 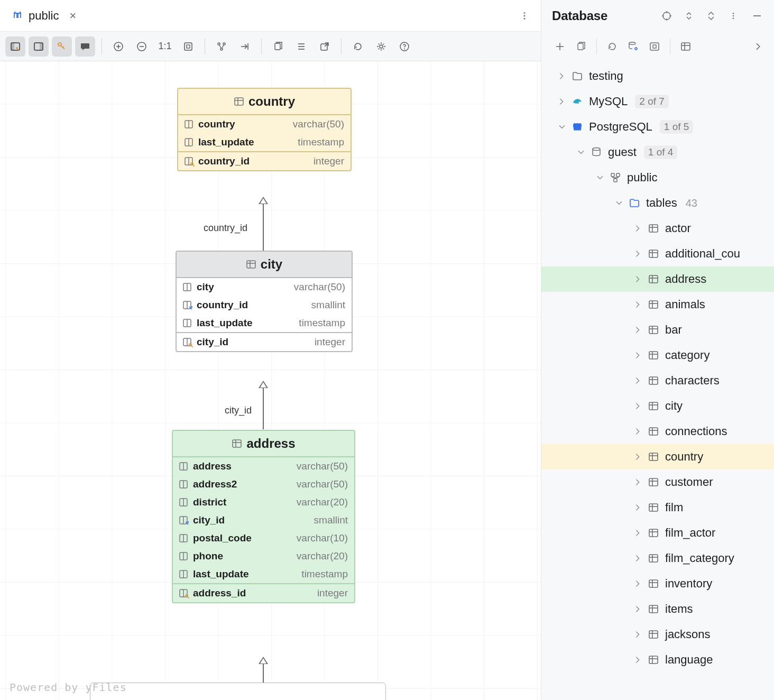 What do you see at coordinates (612, 47) in the screenshot?
I see `db-refresh-button` at bounding box center [612, 47].